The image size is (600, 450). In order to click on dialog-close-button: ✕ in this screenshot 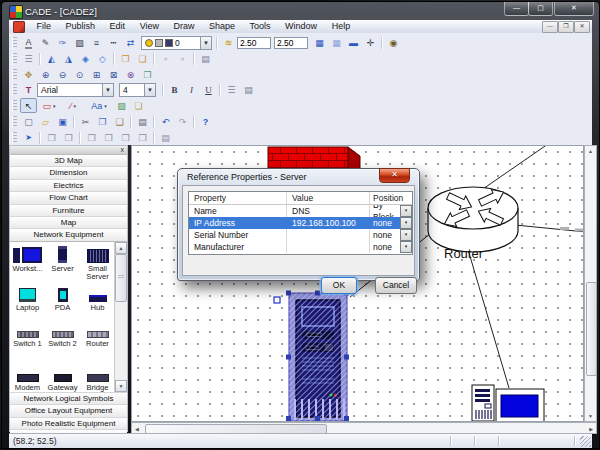, I will do `click(394, 176)`.